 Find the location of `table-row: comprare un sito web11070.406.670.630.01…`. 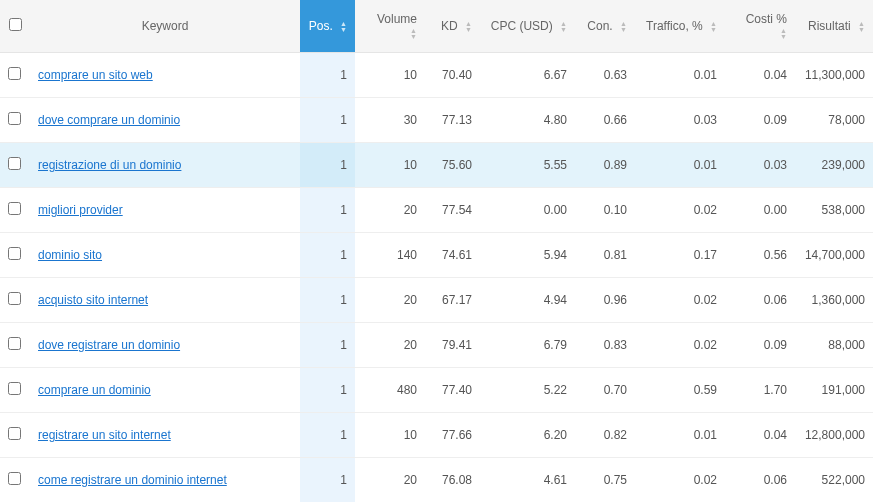

table-row: comprare un sito web11070.406.670.630.01… is located at coordinates (436, 76).